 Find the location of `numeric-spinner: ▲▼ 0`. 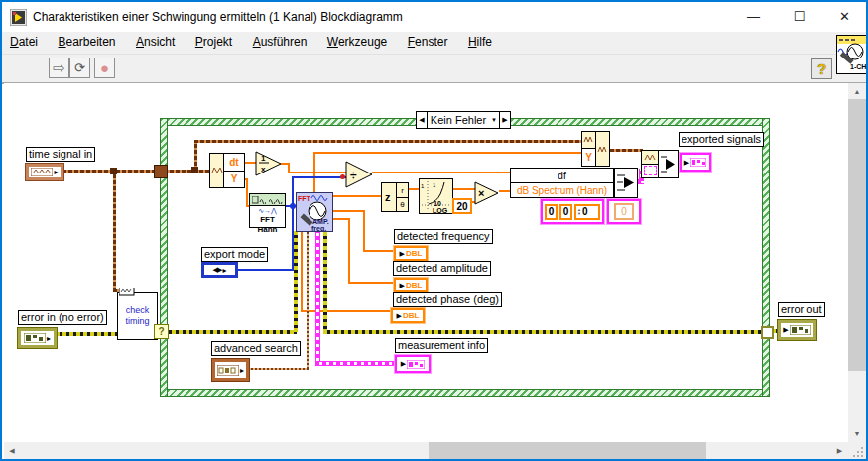

numeric-spinner: ▲▼ 0 is located at coordinates (587, 212).